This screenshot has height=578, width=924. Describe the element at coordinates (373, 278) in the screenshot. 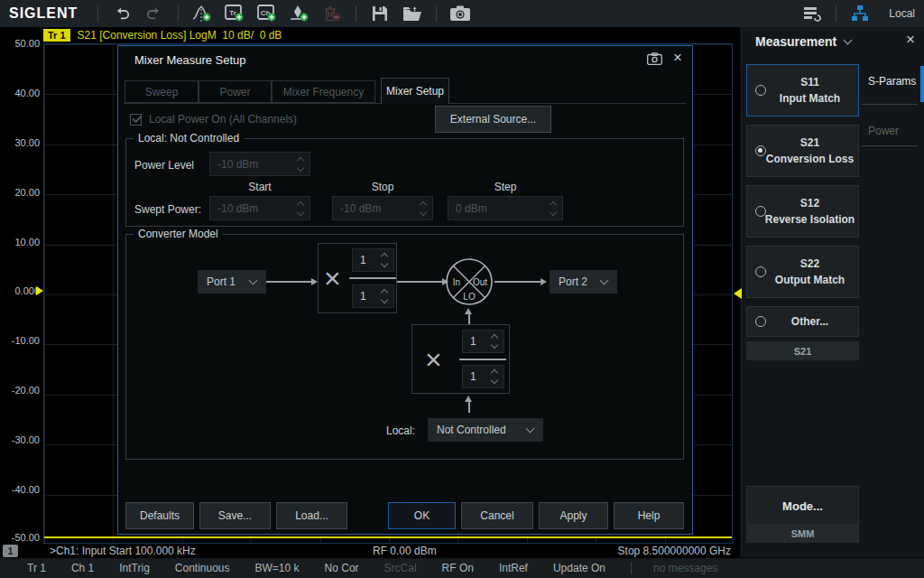

I see `fraction-bar` at that location.